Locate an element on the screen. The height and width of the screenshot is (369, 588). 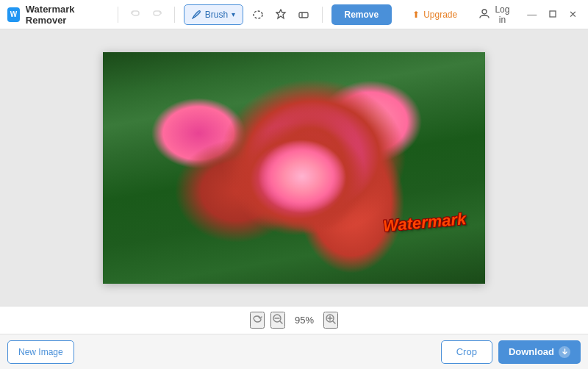
remove-label: Remove is located at coordinates (362, 15).